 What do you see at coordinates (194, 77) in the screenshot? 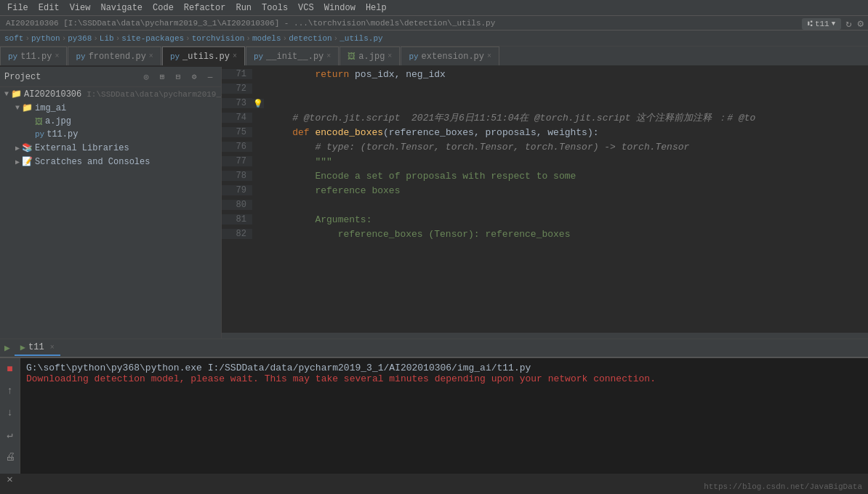
I see `sidebar-settings-icon: ⚙` at bounding box center [194, 77].